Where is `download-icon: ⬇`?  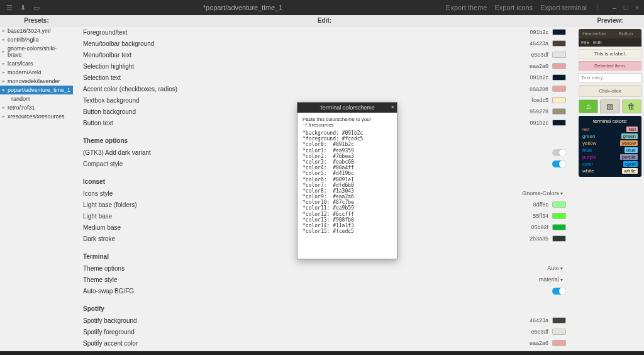 download-icon: ⬇ is located at coordinates (23, 8).